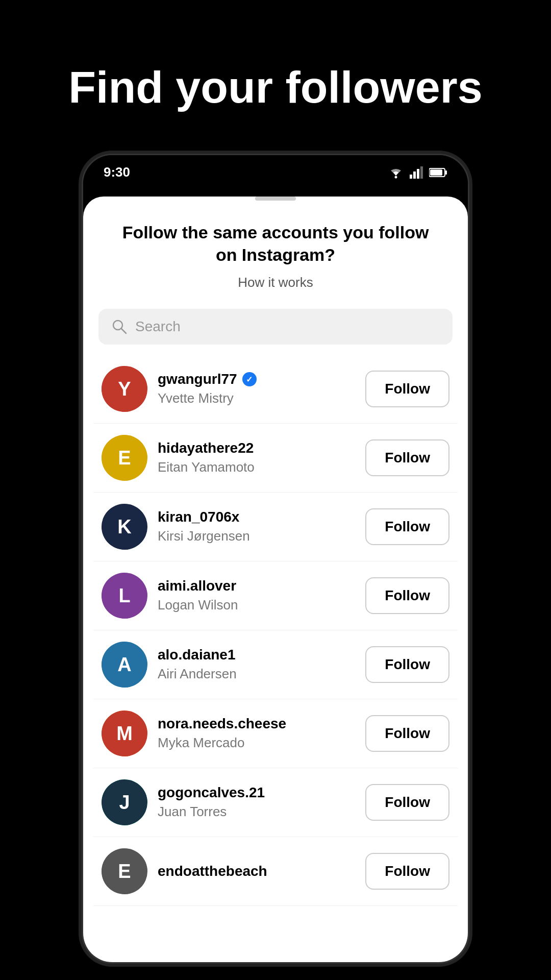 The image size is (551, 980). Describe the element at coordinates (197, 379) in the screenshot. I see `username-text: gwangurl77` at that location.